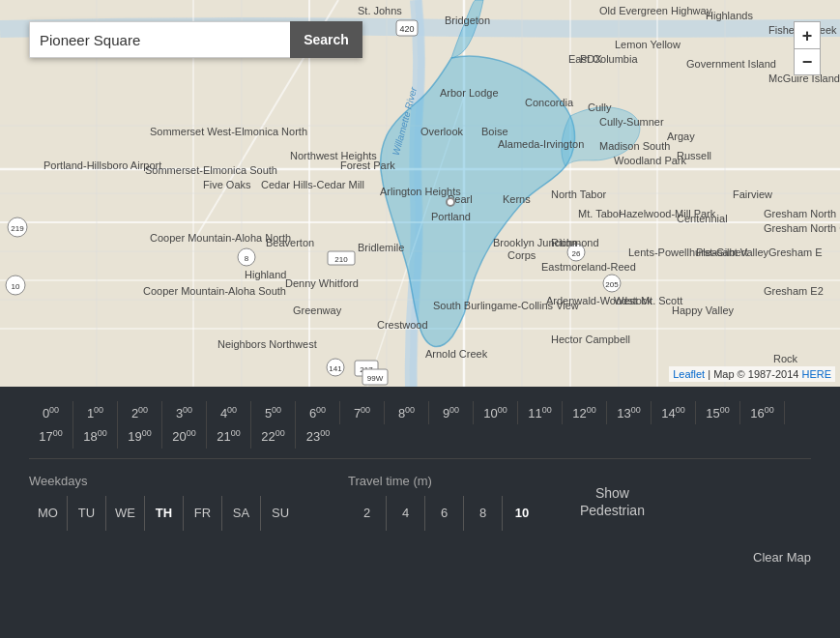 The height and width of the screenshot is (638, 840). Describe the element at coordinates (576, 253) in the screenshot. I see `svg-text: 26` at that location.